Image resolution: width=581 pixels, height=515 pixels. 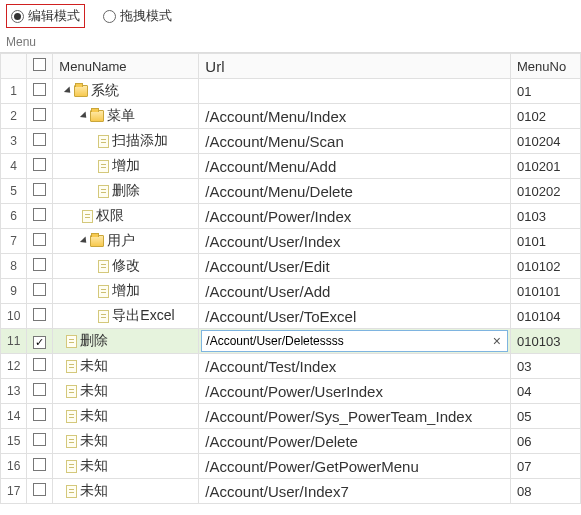 What do you see at coordinates (546, 442) in the screenshot?
I see `menuno-cell: 06` at bounding box center [546, 442].